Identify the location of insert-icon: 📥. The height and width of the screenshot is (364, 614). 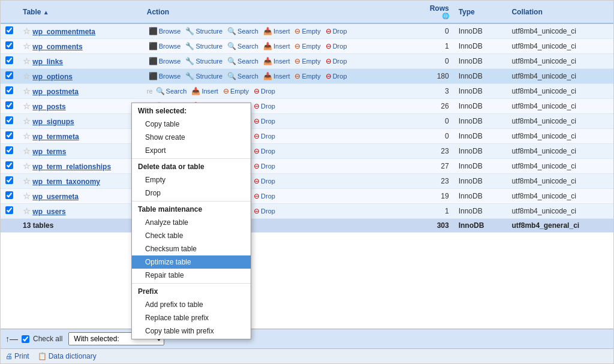
(195, 91).